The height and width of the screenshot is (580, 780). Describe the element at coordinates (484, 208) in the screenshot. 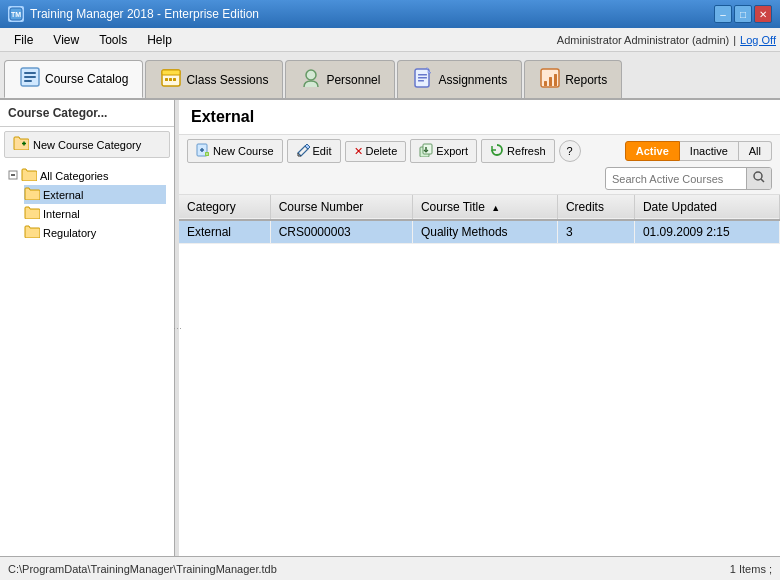

I see `col-header-course-title: Course Title ▲` at that location.